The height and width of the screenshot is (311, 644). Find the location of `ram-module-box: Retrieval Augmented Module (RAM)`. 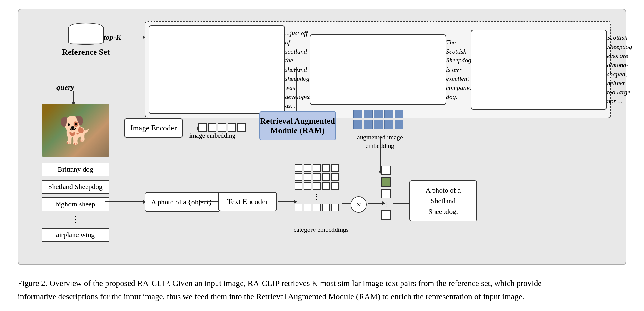

ram-module-box: Retrieval Augmented Module (RAM) is located at coordinates (298, 126).